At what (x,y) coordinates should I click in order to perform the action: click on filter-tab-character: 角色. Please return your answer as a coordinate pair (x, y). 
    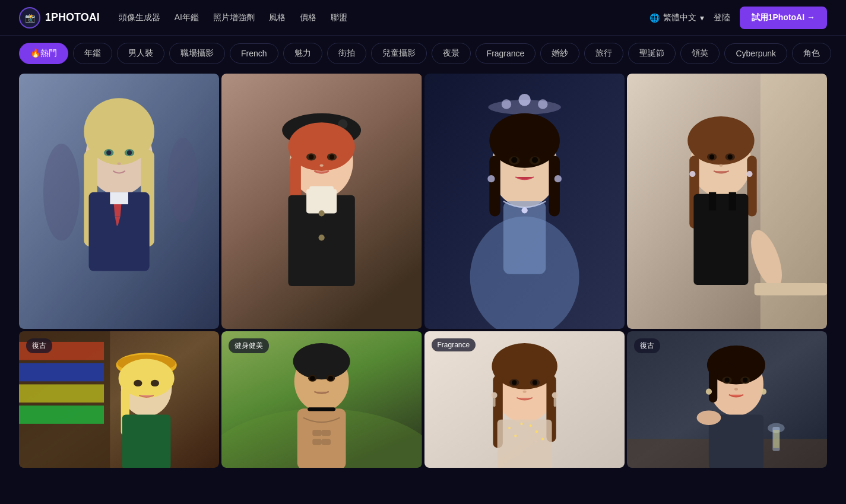
    Looking at the image, I should click on (812, 53).